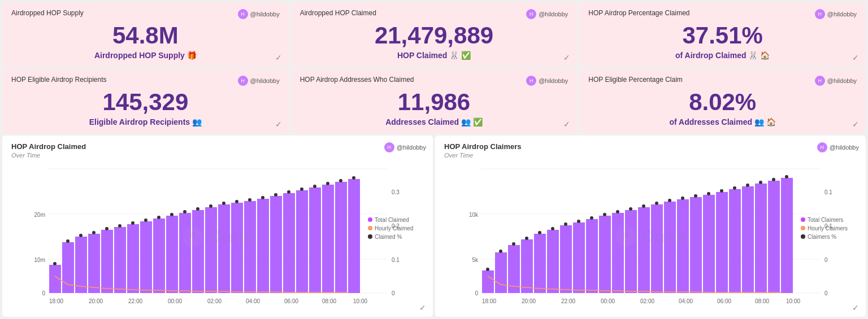 The height and width of the screenshot is (319, 868). I want to click on stat-card-hop-airdrop-percentage: HOP Airdrop Percentage Claimed H @hildob…, so click(722, 34).